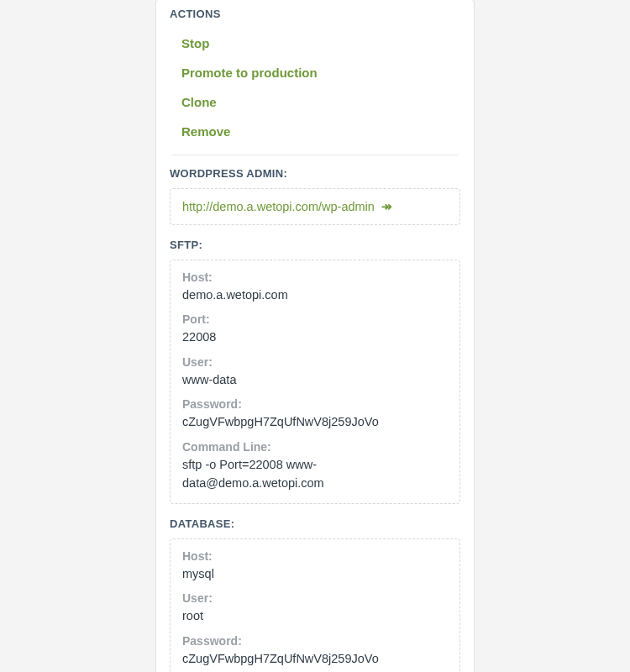  I want to click on sftp-password-value: cZugVFwbpgH7ZqUfNwV8j259JoVo, so click(315, 422).